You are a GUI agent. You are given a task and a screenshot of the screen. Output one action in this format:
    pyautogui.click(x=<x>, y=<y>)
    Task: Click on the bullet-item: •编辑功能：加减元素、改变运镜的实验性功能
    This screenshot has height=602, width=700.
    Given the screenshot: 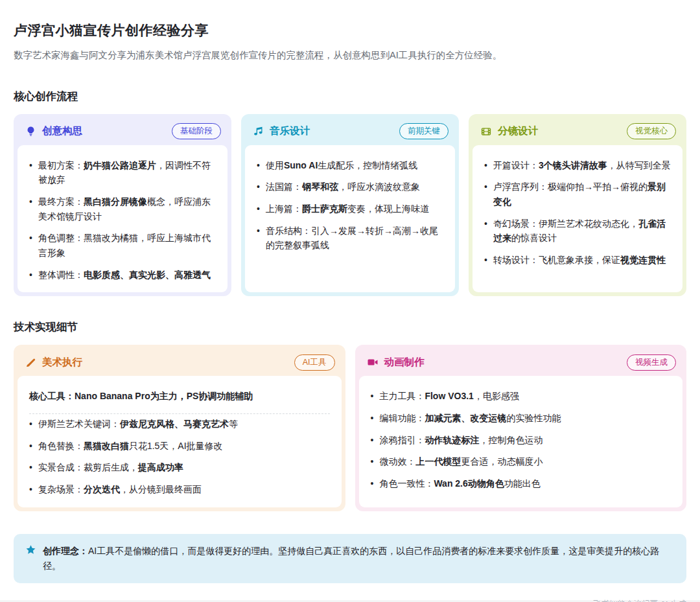 What is the action you would take?
    pyautogui.click(x=521, y=419)
    